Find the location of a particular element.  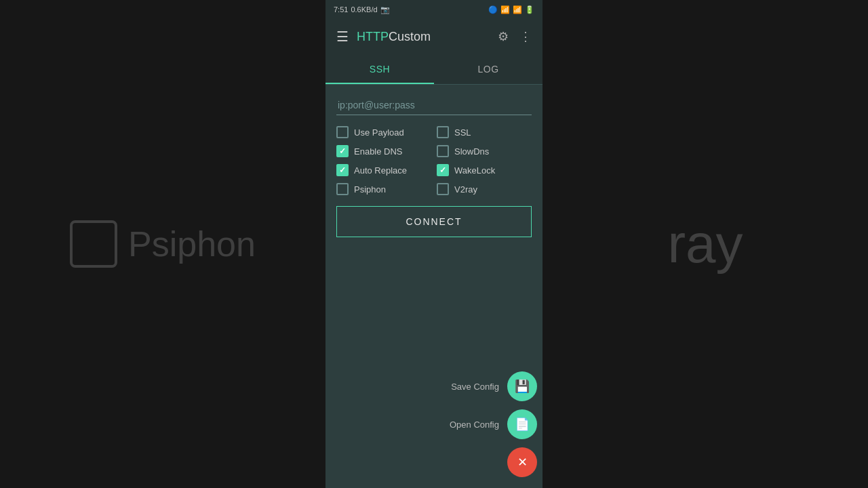

checkbox-auto-replace-label: Auto Replace is located at coordinates (380, 171).